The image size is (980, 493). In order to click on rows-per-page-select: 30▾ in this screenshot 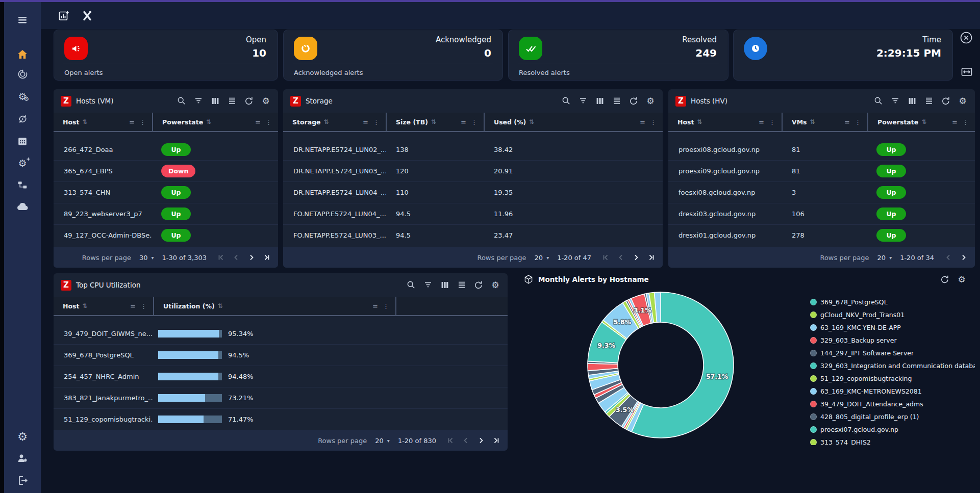, I will do `click(147, 258)`.